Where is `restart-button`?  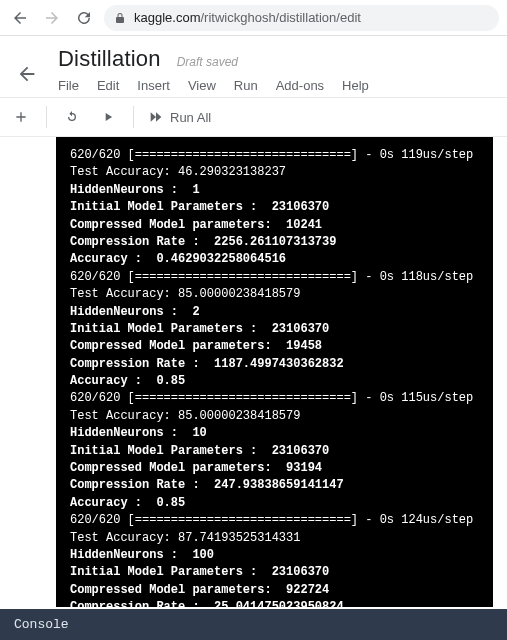 restart-button is located at coordinates (72, 117).